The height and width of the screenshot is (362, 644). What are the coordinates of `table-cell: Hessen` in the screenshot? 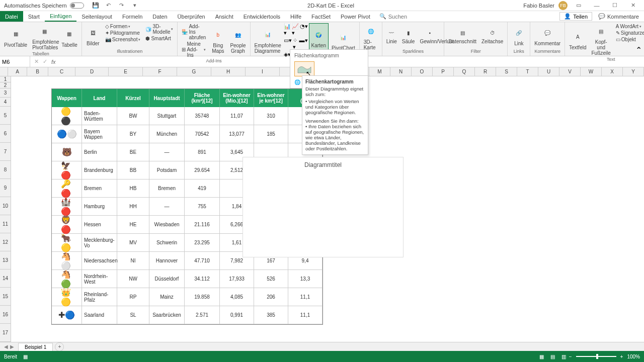 It's located at (100, 224).